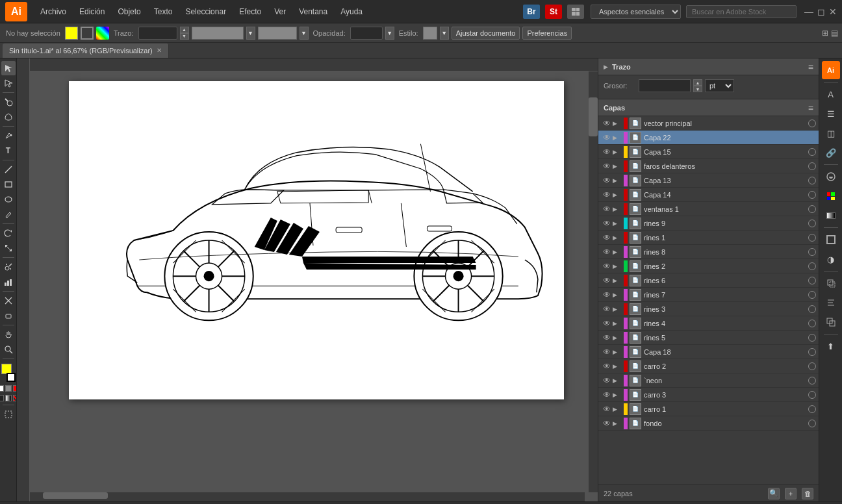 This screenshot has height=504, width=842. Describe the element at coordinates (708, 252) in the screenshot. I see `layer-row: 👁 ▶ 📄 rines 8` at that location.